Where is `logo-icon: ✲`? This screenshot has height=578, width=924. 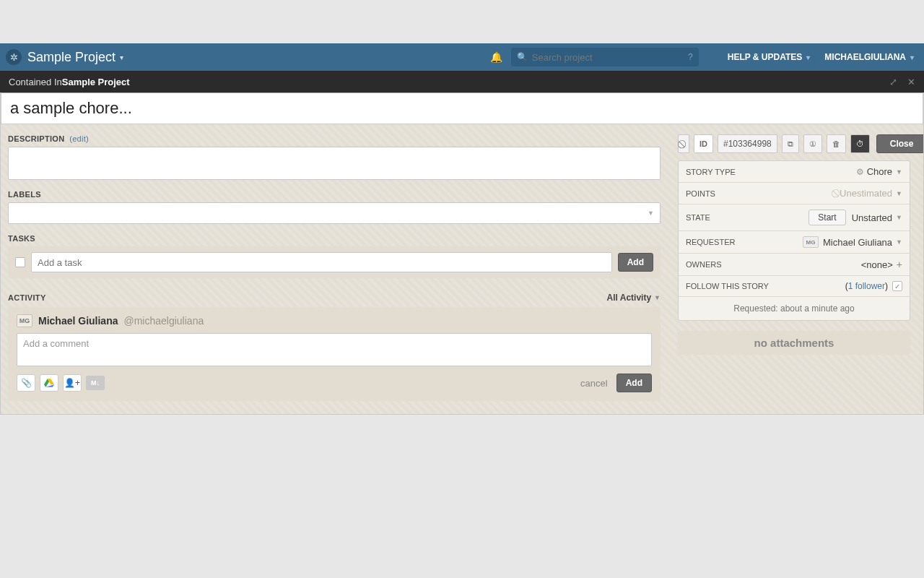 logo-icon: ✲ is located at coordinates (14, 57).